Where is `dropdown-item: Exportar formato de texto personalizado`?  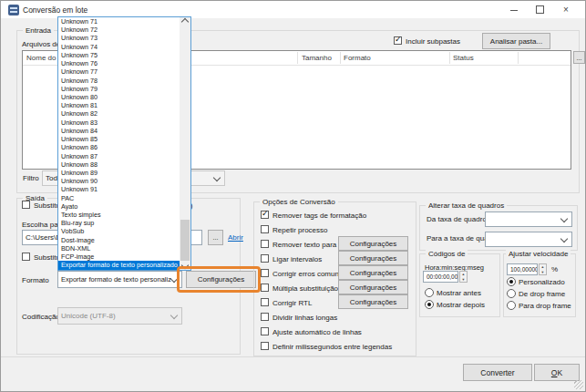 dropdown-item: Exportar formato de texto personalizado is located at coordinates (118, 264).